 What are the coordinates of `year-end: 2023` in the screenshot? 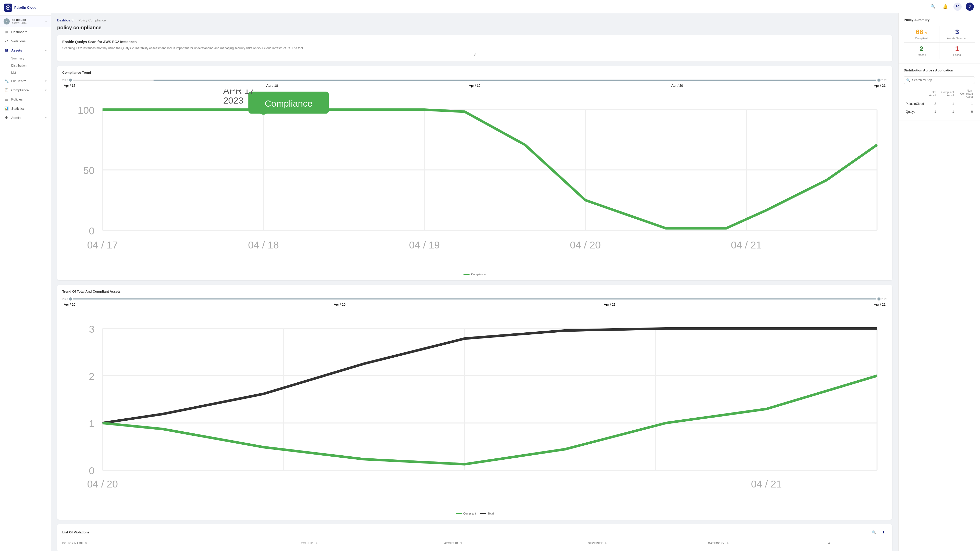 It's located at (884, 80).